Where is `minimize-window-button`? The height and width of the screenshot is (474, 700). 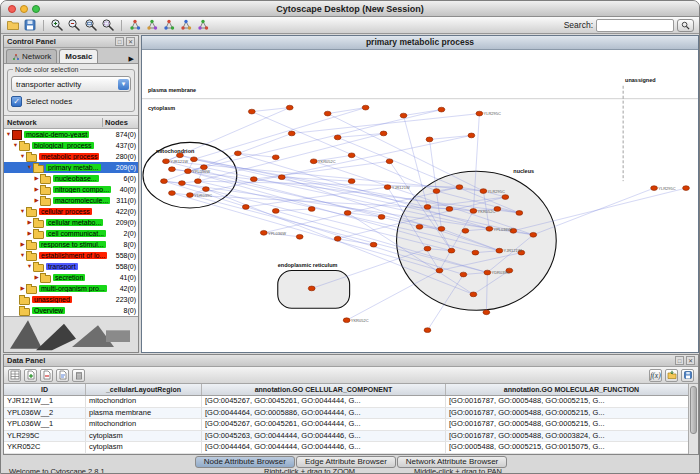
minimize-window-button is located at coordinates (24, 9).